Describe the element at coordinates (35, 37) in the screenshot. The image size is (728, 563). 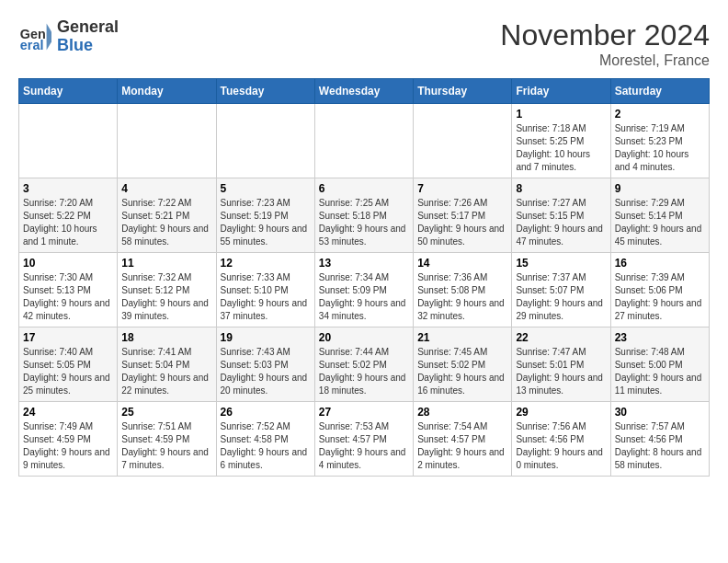
I see `logo-icon: Gen eral` at that location.